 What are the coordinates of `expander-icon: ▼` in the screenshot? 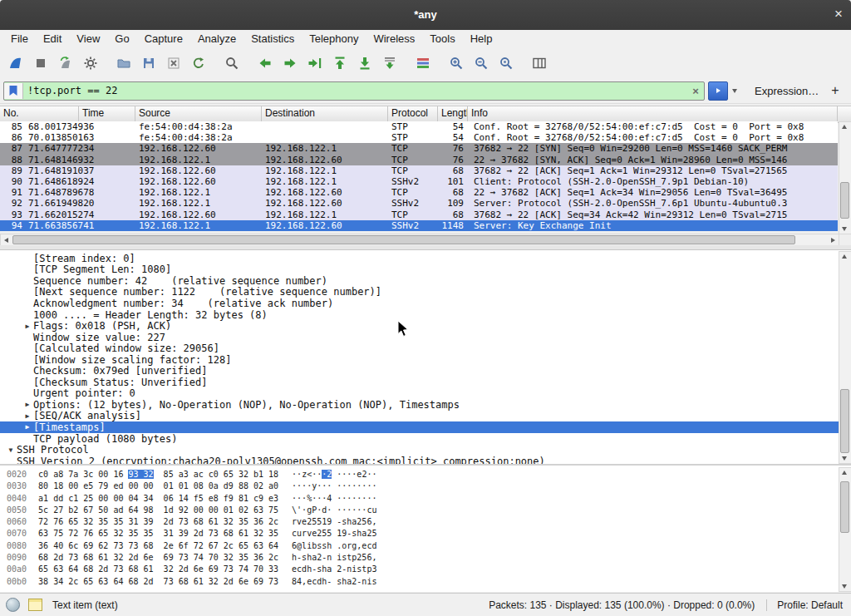 It's located at (11, 451).